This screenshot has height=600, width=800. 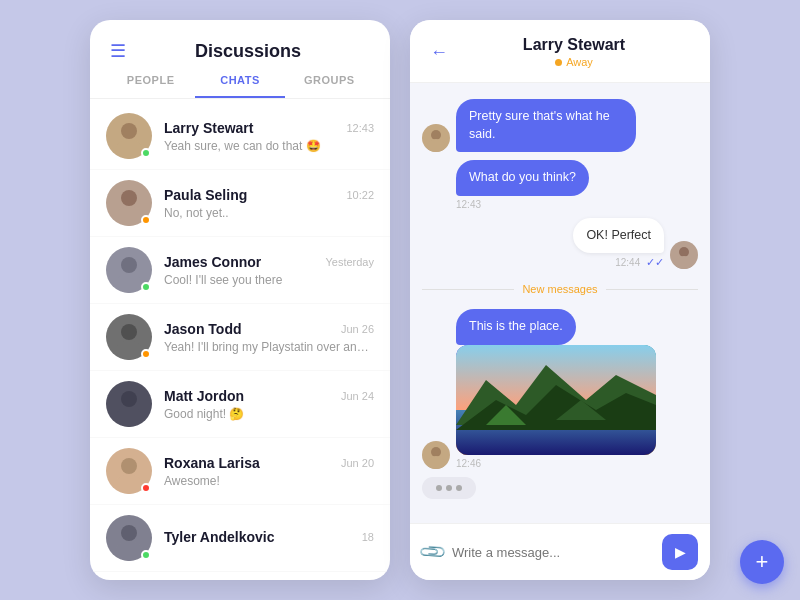 What do you see at coordinates (248, 52) in the screenshot?
I see `left-panel-title: Discussions` at bounding box center [248, 52].